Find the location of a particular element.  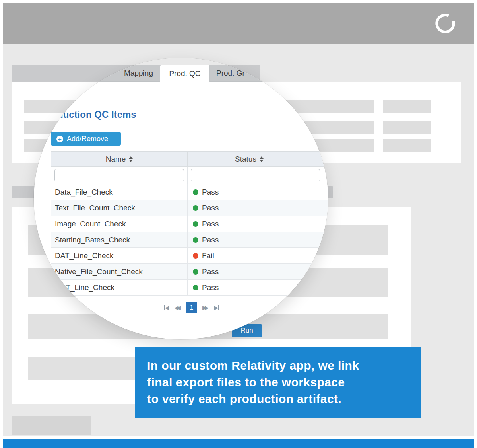

qc-item-name: DAT_Line_Check is located at coordinates (84, 256).